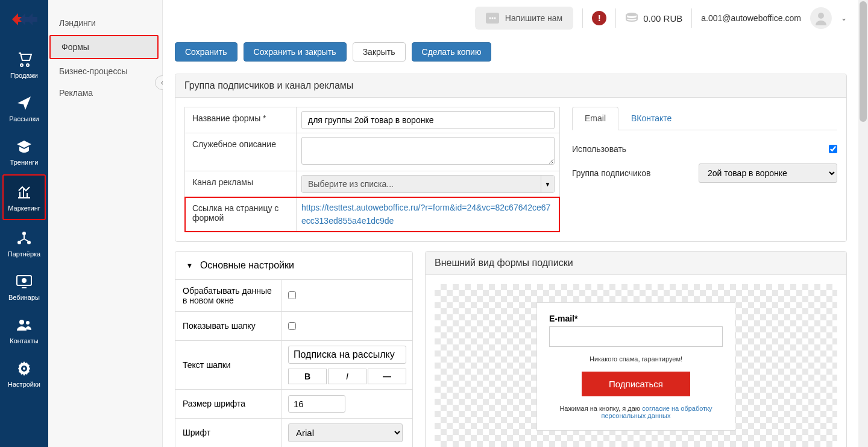 This screenshot has width=868, height=447. Describe the element at coordinates (241, 215) in the screenshot. I see `url-label: Ссылка на страницу с формой` at that location.